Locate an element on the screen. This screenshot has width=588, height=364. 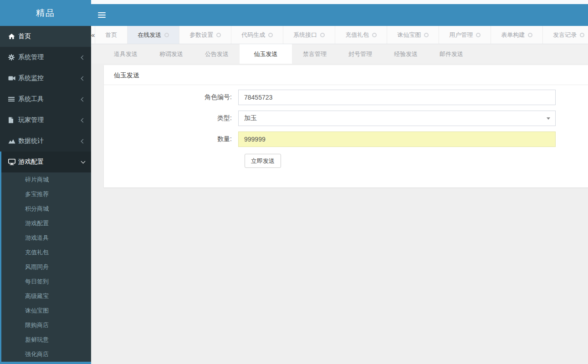
hamburger-icon is located at coordinates (102, 13).